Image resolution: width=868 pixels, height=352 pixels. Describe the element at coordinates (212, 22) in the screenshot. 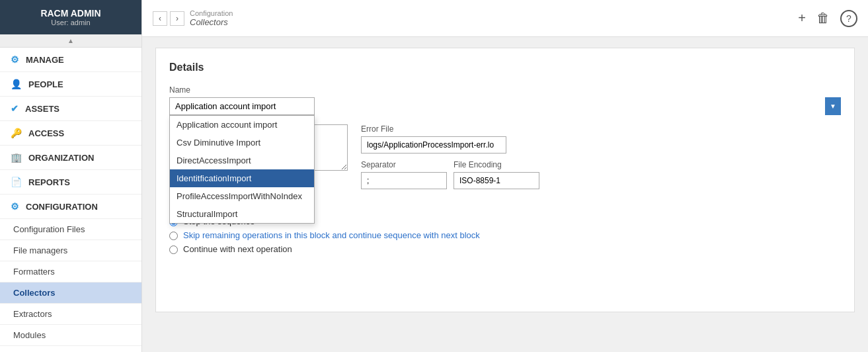

I see `breadcrumb-page: Collectors` at that location.